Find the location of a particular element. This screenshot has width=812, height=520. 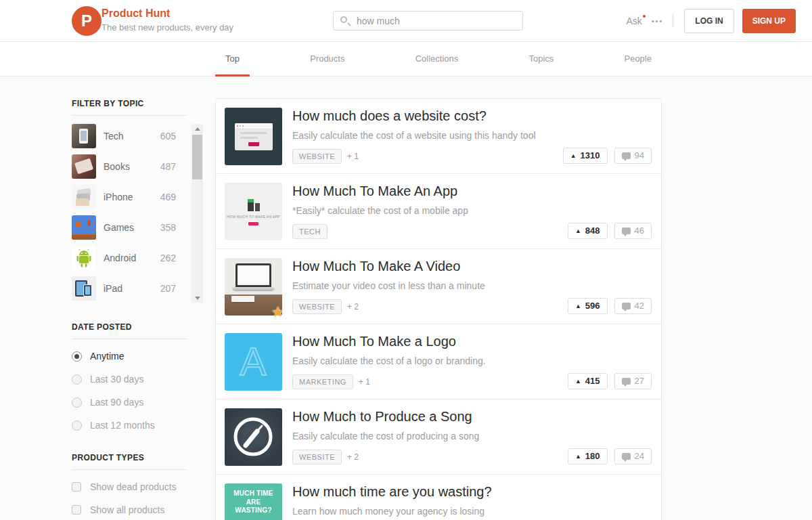

searchbox is located at coordinates (428, 20).